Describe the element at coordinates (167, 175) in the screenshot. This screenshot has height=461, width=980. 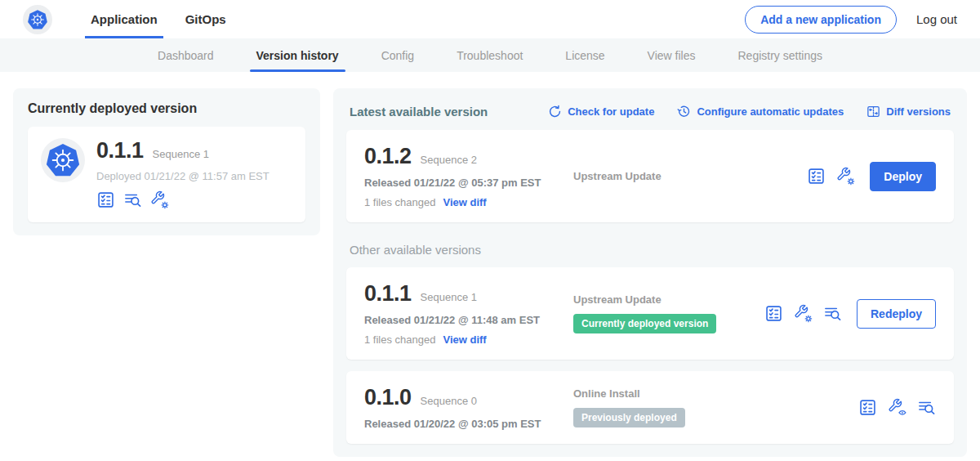
I see `deployed-version-card: 0.1.1 Sequence 1 Deployed 01/21/22 @ 11:…` at that location.